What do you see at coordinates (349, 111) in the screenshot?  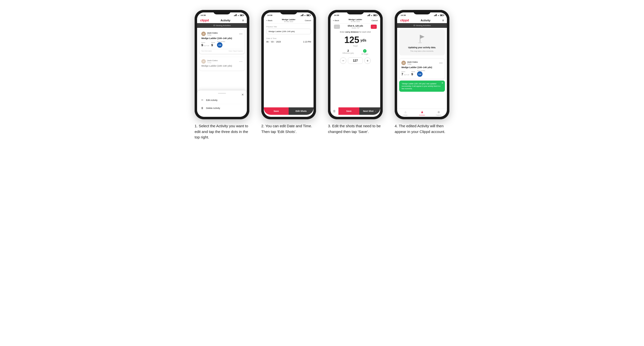 I see `save-shot-button: Save` at bounding box center [349, 111].